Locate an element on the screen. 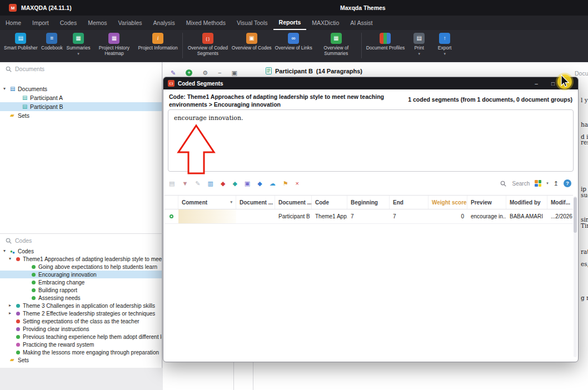 This screenshot has width=588, height=390. cloud-icon: ☁ is located at coordinates (272, 183).